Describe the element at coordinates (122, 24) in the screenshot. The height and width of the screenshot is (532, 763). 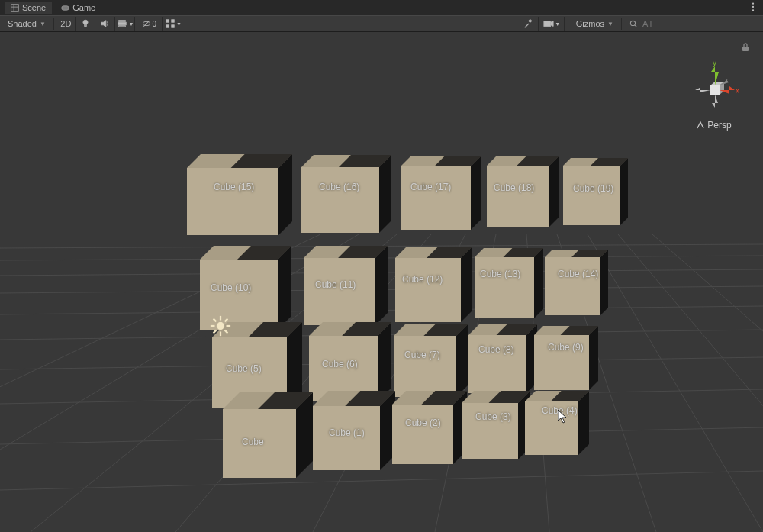
I see `fx-icon` at that location.